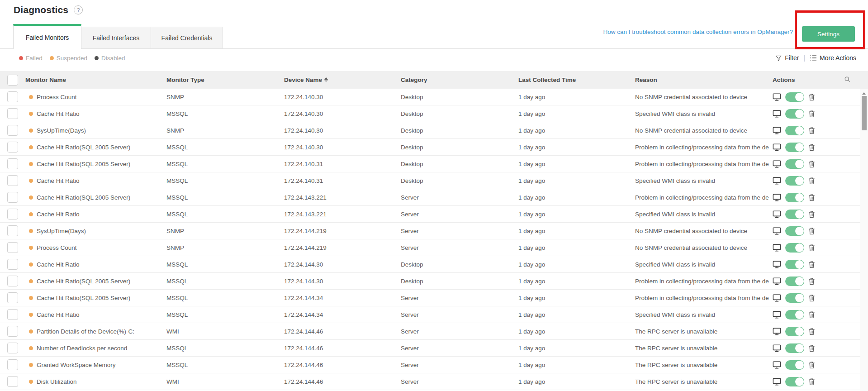 The image size is (868, 391). What do you see at coordinates (698, 32) in the screenshot?
I see `troubleshoot-help-link: How can I troubleshoot common data colle…` at bounding box center [698, 32].